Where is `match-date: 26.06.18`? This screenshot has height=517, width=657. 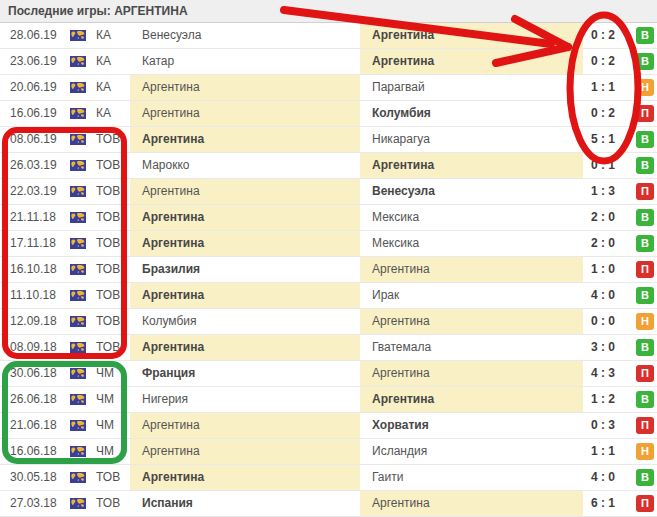
match-date: 26.06.18 is located at coordinates (35, 400).